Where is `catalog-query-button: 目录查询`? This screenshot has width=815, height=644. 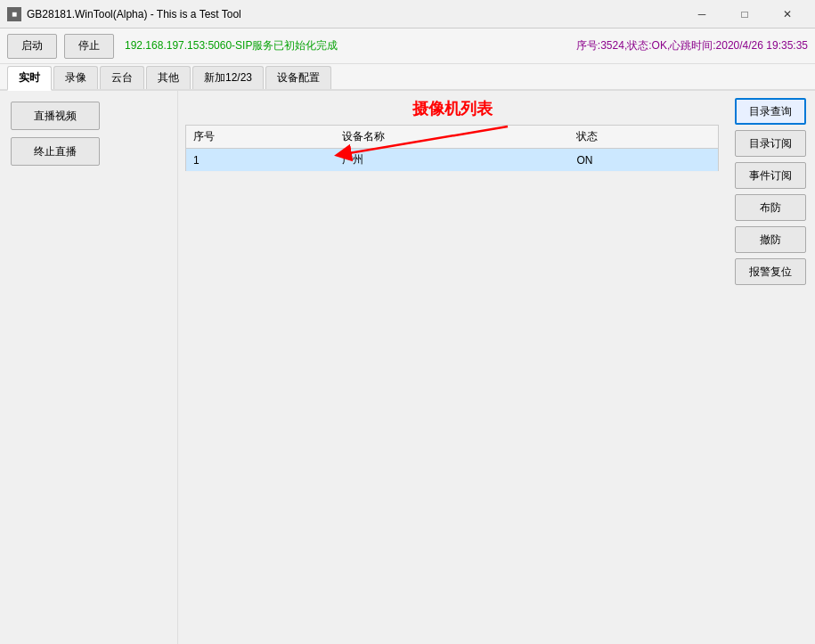
catalog-query-button: 目录查询 is located at coordinates (770, 111).